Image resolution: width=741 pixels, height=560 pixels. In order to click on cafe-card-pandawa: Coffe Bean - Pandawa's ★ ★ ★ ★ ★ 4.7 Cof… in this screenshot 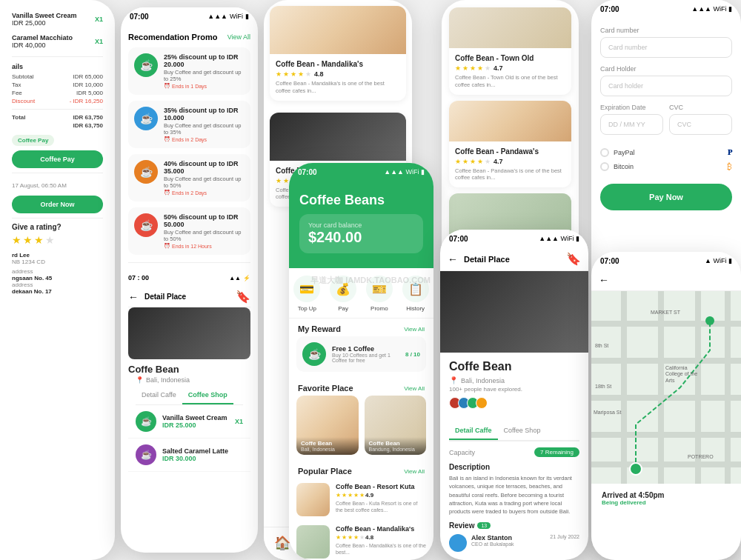, I will do `click(510, 144)`.